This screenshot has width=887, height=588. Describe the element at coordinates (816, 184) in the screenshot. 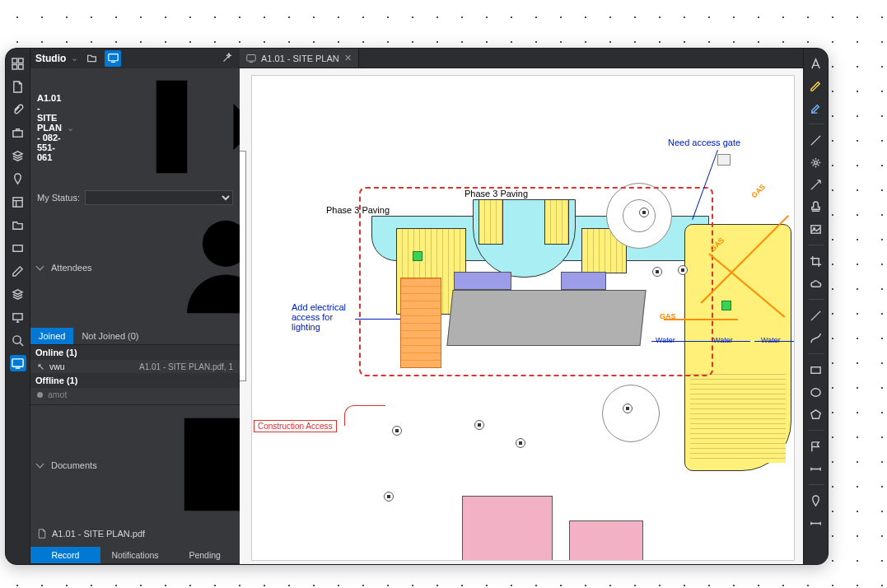

I see `arrow-tool-icon` at that location.